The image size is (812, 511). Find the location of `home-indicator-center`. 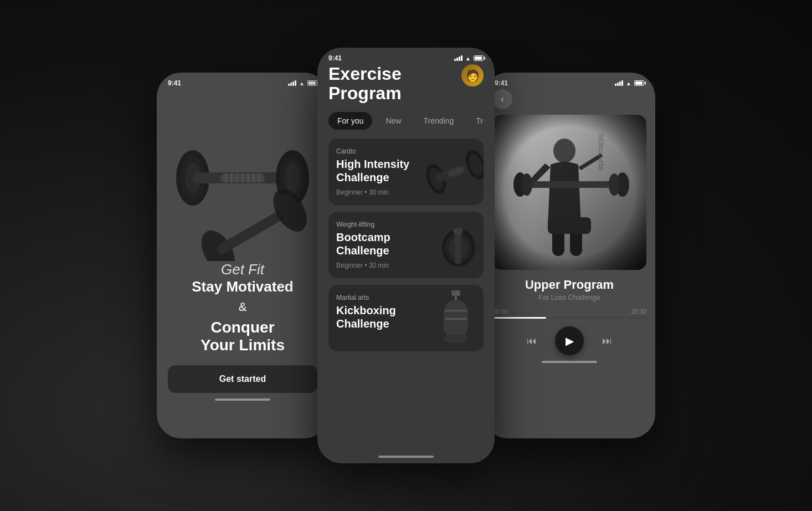

home-indicator-center is located at coordinates (406, 457).